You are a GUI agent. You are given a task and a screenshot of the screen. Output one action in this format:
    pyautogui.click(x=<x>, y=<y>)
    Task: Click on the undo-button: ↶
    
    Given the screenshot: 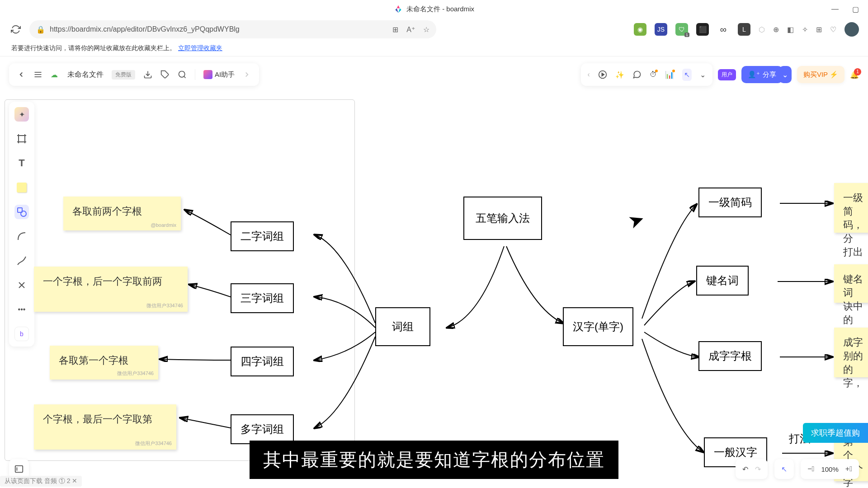 What is the action you would take?
    pyautogui.click(x=745, y=469)
    